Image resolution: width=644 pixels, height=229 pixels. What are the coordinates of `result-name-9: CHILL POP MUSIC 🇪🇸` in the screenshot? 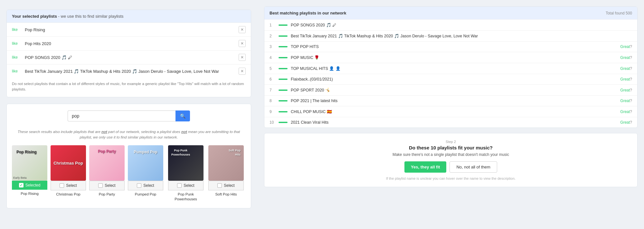 It's located at (454, 111).